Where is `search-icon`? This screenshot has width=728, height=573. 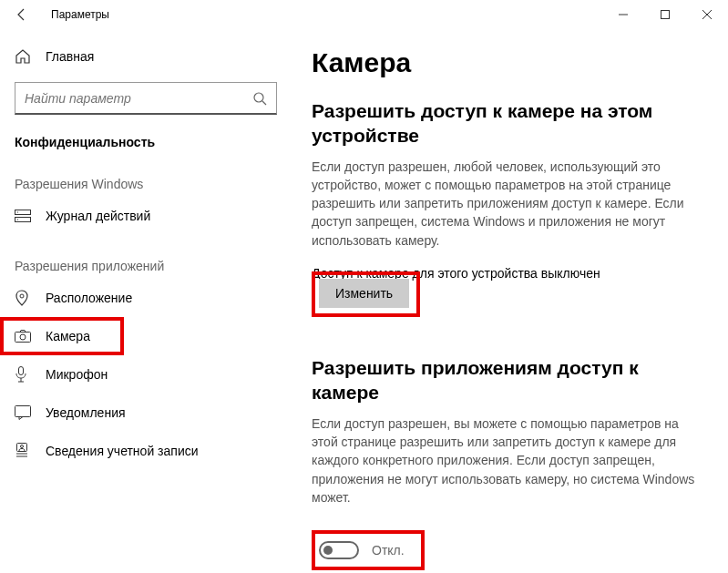
search-icon is located at coordinates (260, 98).